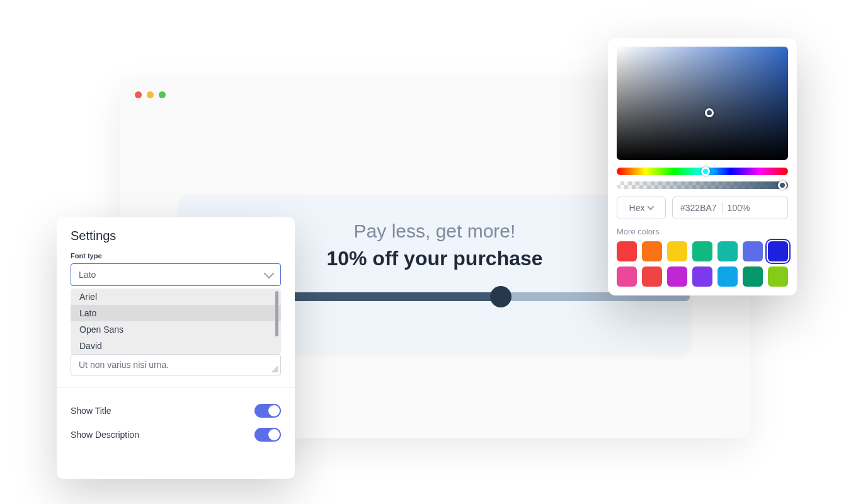  Describe the element at coordinates (87, 275) in the screenshot. I see `font-selected-value: Lato` at that location.